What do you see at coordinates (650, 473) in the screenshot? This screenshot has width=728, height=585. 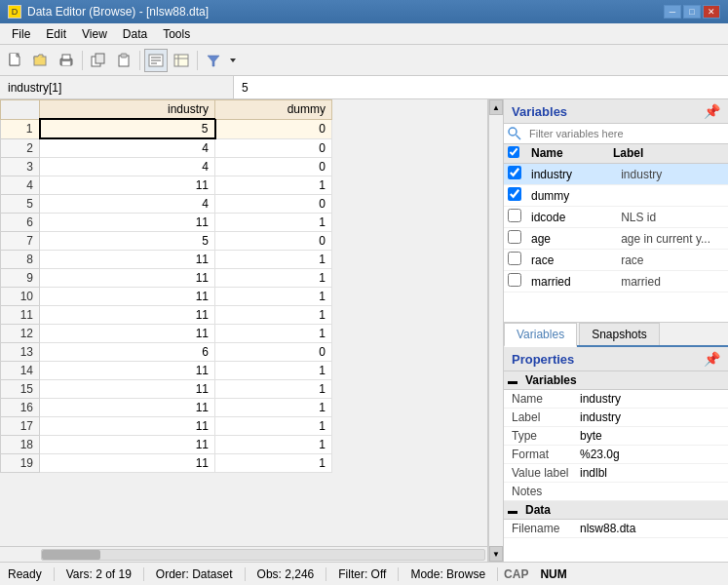 I see `prop-val: indlbl` at bounding box center [650, 473].